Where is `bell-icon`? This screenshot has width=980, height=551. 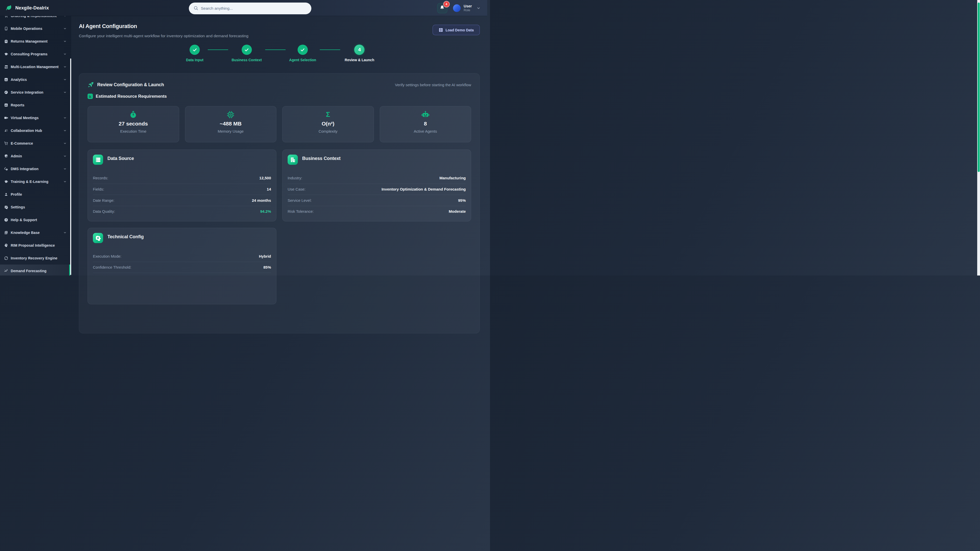
bell-icon is located at coordinates (442, 8).